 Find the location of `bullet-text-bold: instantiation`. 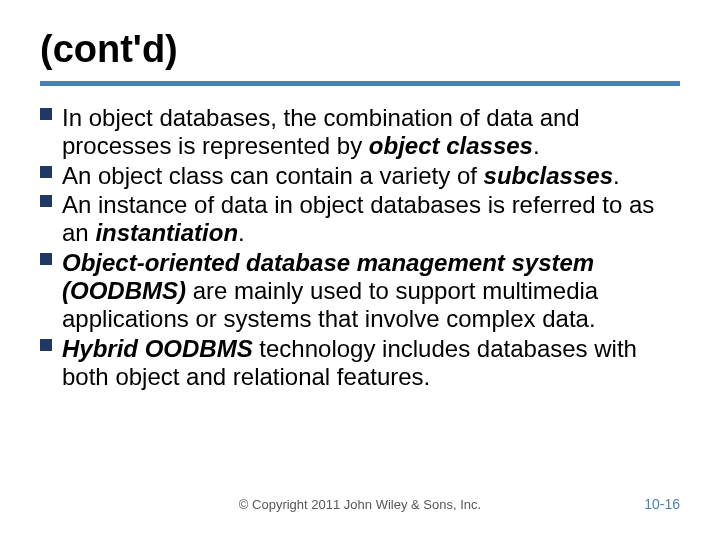

bullet-text-bold: instantiation is located at coordinates (166, 232).